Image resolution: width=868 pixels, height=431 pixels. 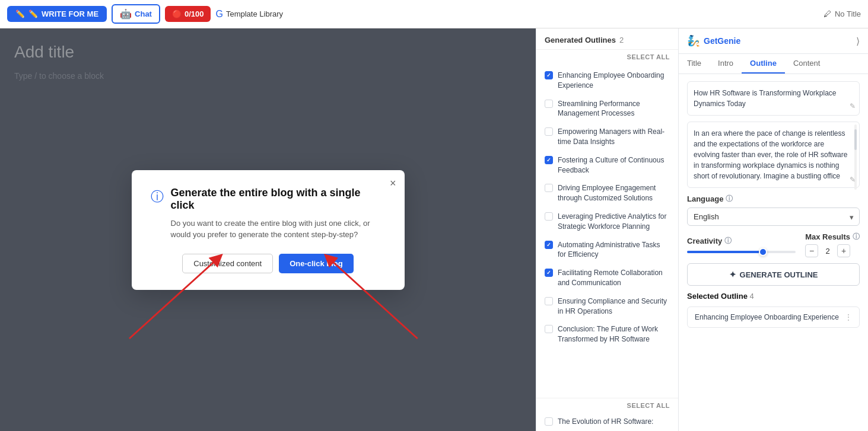 I want to click on list-item: Ensuring Compliance and Security in HR O…, so click(x=608, y=307).